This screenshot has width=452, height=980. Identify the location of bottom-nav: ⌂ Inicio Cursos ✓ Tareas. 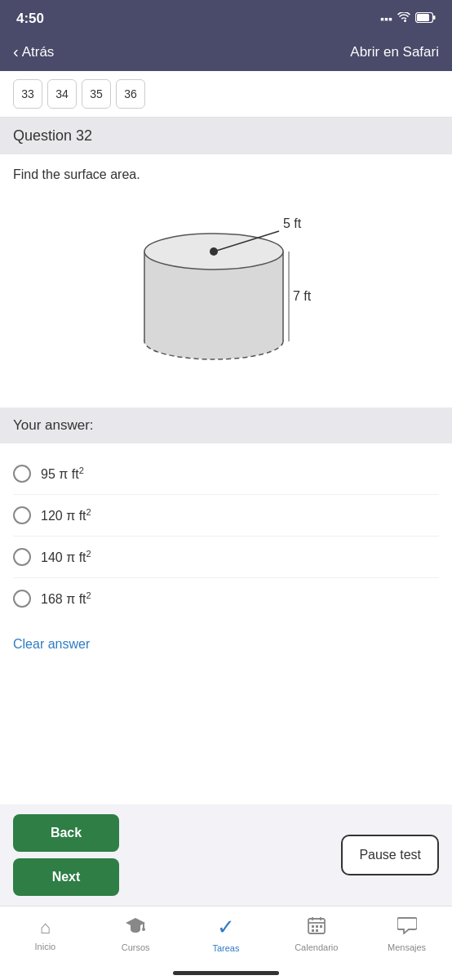
(226, 938).